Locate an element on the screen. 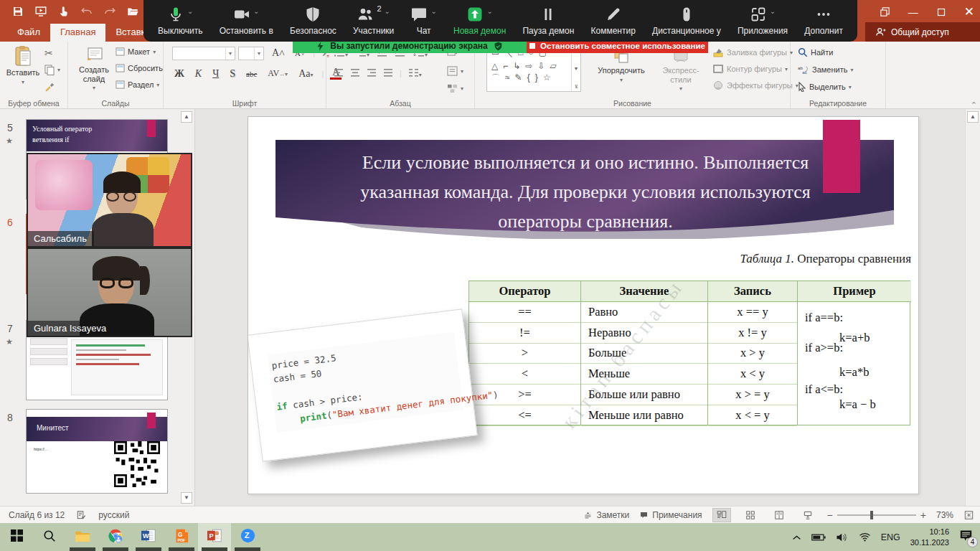 The height and width of the screenshot is (551, 980). change-case-button: Aa▾ is located at coordinates (306, 74).